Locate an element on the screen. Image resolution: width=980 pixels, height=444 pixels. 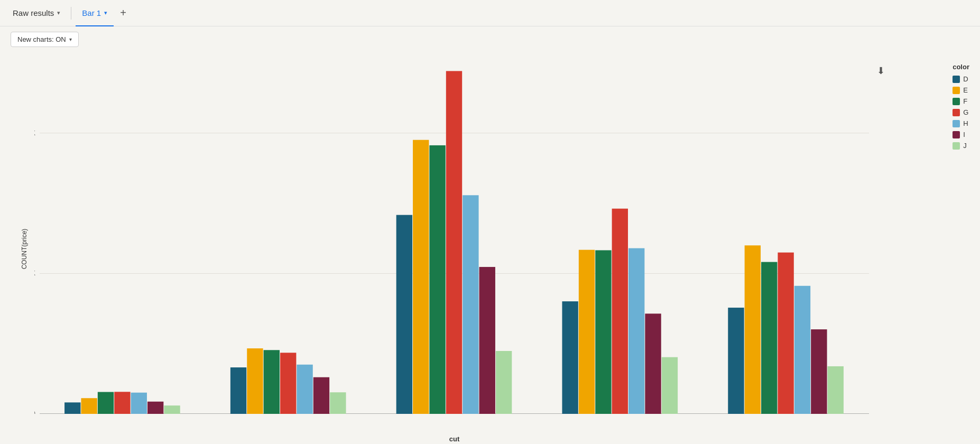
bar-ideal-g is located at coordinates (454, 242).